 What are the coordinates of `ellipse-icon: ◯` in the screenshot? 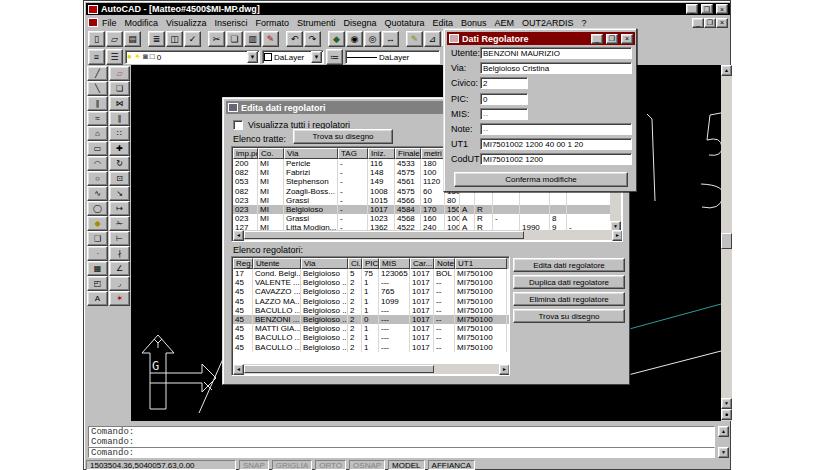 It's located at (98, 208).